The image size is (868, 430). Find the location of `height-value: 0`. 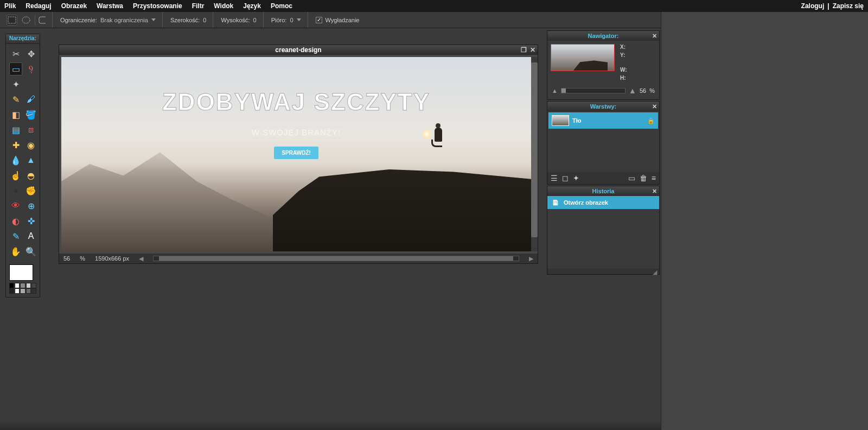

height-value: 0 is located at coordinates (255, 20).